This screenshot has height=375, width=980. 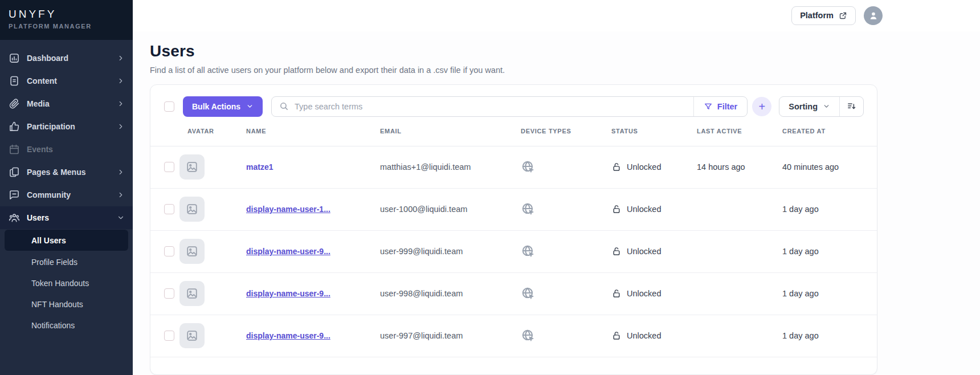 What do you see at coordinates (822, 107) in the screenshot?
I see `sorting-group: Sorting` at bounding box center [822, 107].